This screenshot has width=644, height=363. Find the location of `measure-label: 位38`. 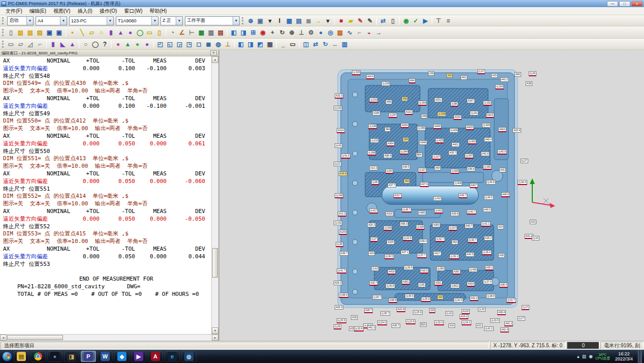

measure-label: 位38 is located at coordinates (339, 245).